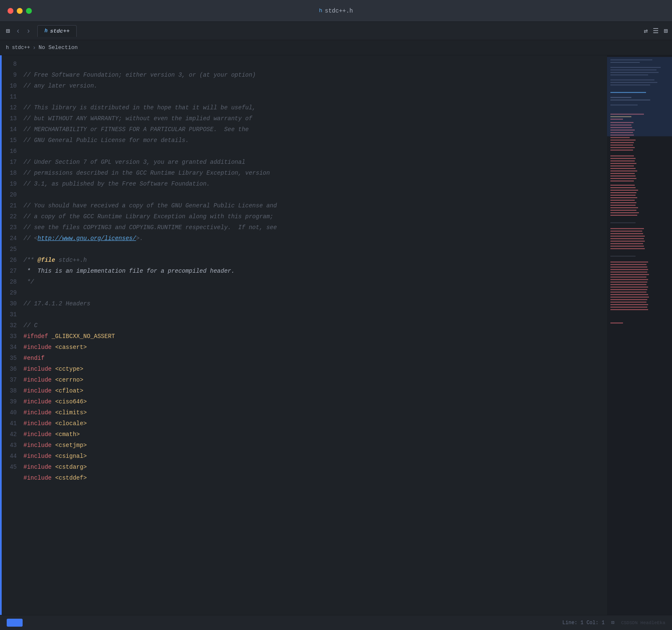  What do you see at coordinates (55, 413) in the screenshot?
I see `code-line: #include <climits>` at bounding box center [55, 413].